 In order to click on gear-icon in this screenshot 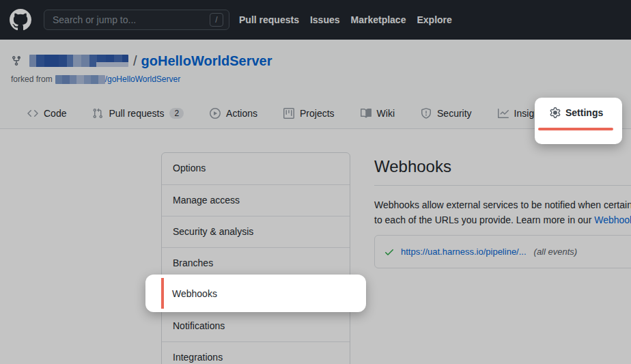, I will do `click(555, 113)`.